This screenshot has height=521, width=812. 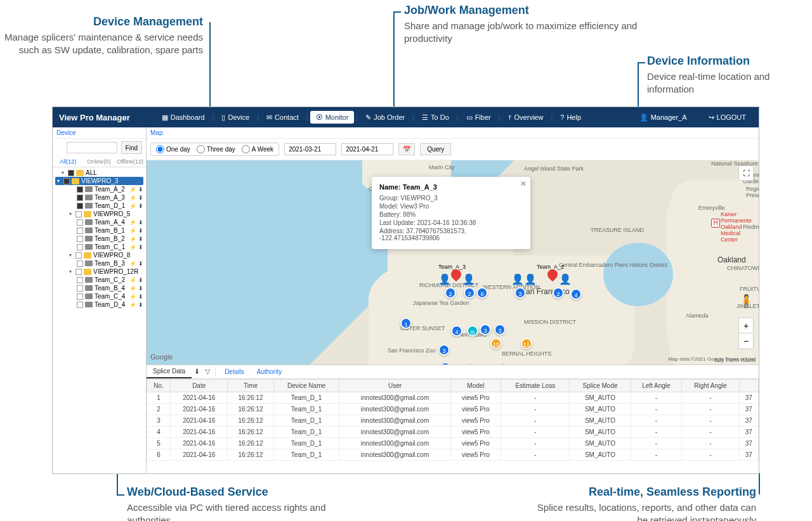 I want to click on logout-button: ↪LOGOUT, so click(x=727, y=118).